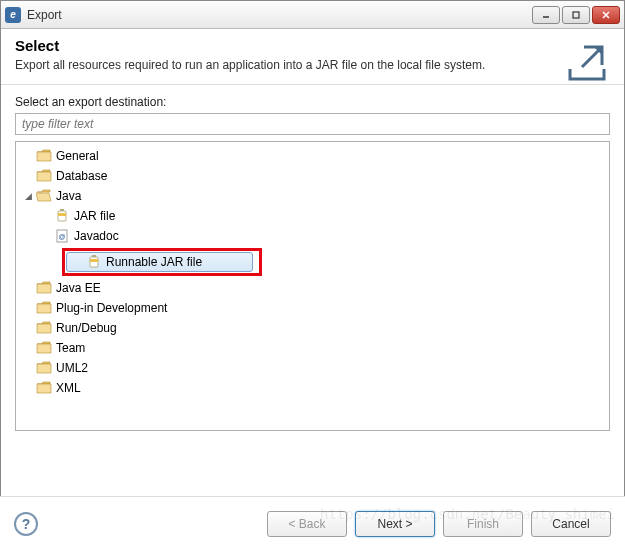 The height and width of the screenshot is (550, 625). I want to click on tree-item-label: Java, so click(68, 196).